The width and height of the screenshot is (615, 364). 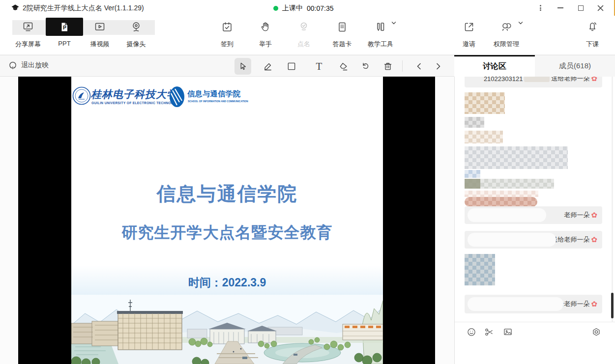 I want to click on raise-hand-label: 举手, so click(x=265, y=44).